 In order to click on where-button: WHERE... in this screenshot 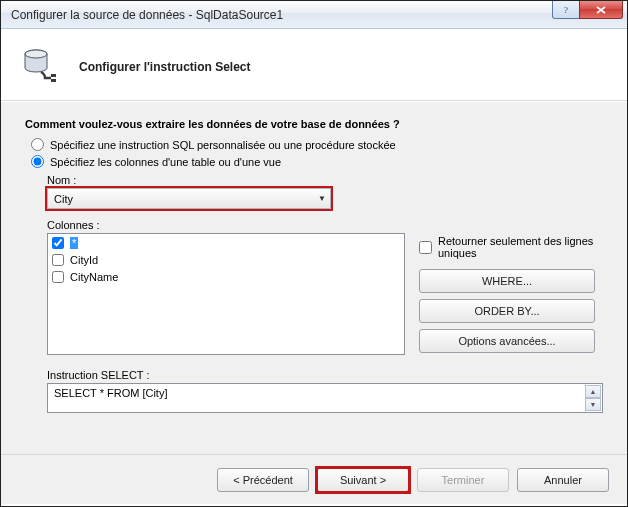, I will do `click(507, 281)`.